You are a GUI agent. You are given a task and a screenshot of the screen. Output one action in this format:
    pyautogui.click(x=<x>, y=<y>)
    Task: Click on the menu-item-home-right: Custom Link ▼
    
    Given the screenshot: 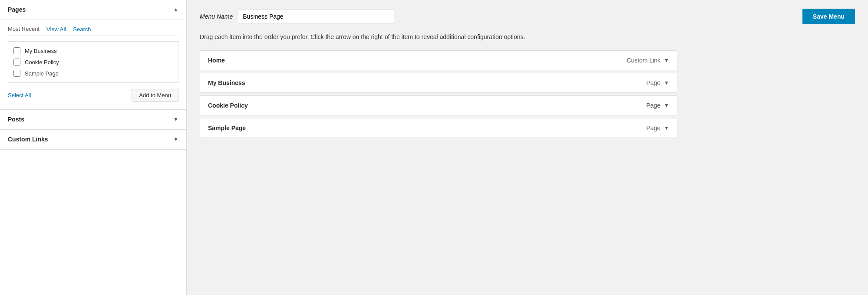 What is the action you would take?
    pyautogui.click(x=648, y=60)
    